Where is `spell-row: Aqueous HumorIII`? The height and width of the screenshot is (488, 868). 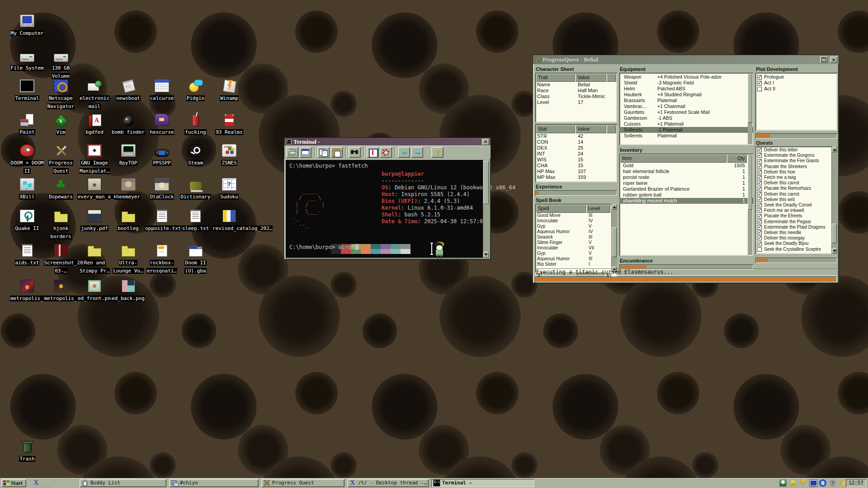
spell-row: Aqueous HumorIII is located at coordinates (573, 259).